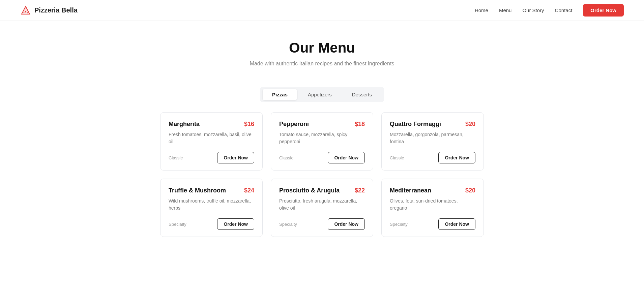 The image size is (644, 307). Describe the element at coordinates (533, 10) in the screenshot. I see `nav-link-our-story: Our Story` at that location.